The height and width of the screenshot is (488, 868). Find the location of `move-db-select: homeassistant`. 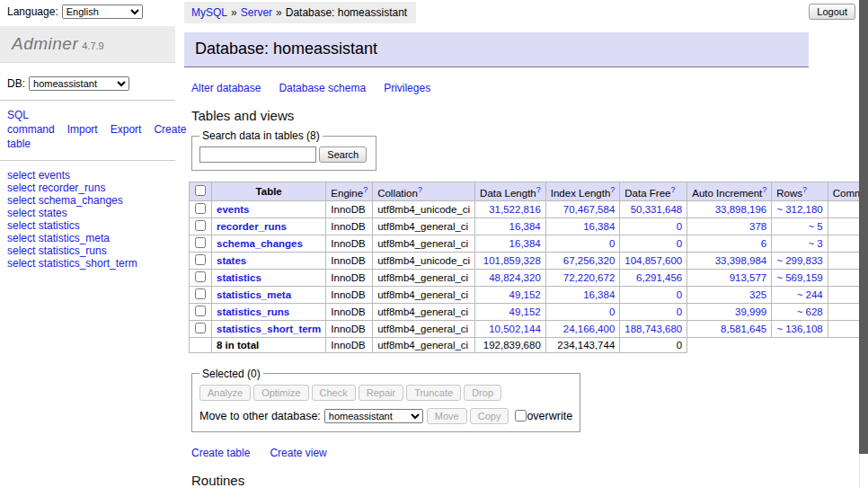

move-db-select: homeassistant is located at coordinates (374, 416).